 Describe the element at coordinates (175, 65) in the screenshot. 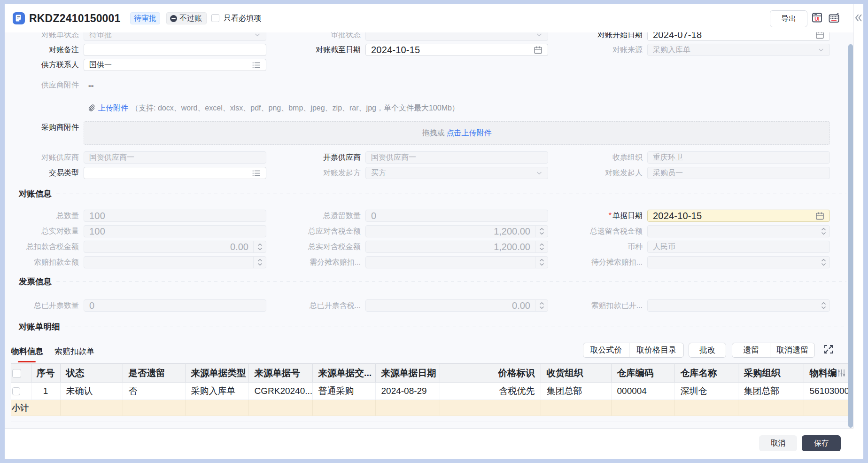

I see `supplier-contact-input: 国供一` at that location.